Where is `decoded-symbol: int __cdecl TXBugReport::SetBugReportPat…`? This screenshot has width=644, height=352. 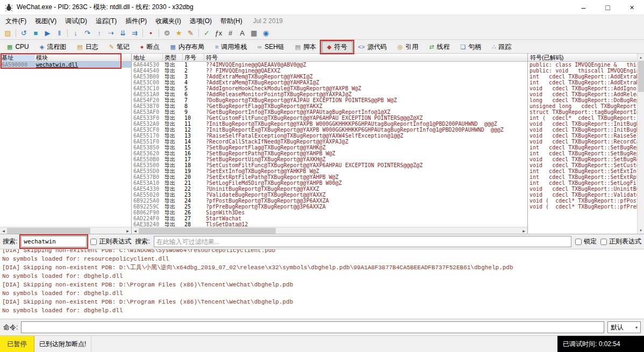 decoded-symbol: int __cdecl TXBugReport::SetBugReportPat… is located at coordinates (583, 154).